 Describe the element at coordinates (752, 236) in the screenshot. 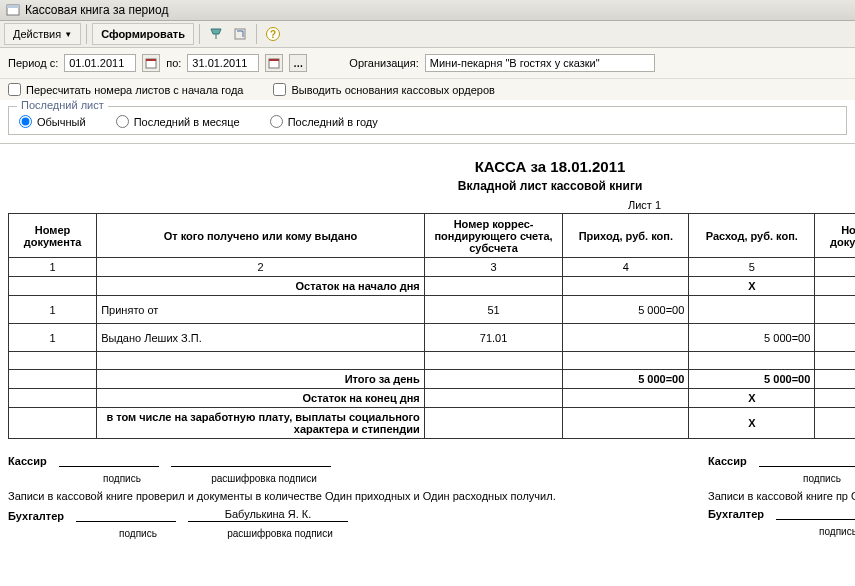

I see `col-expense: Расход, руб. коп.` at that location.